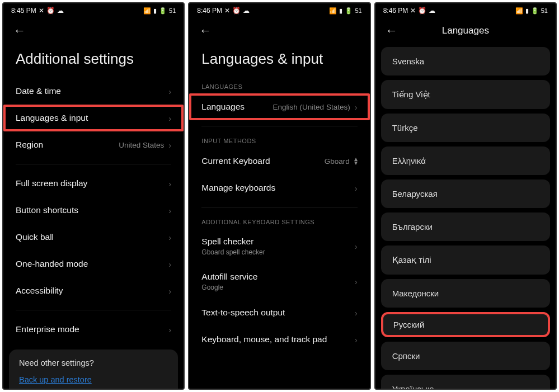  Describe the element at coordinates (466, 293) in the screenshot. I see `language-item: Македонски` at that location.